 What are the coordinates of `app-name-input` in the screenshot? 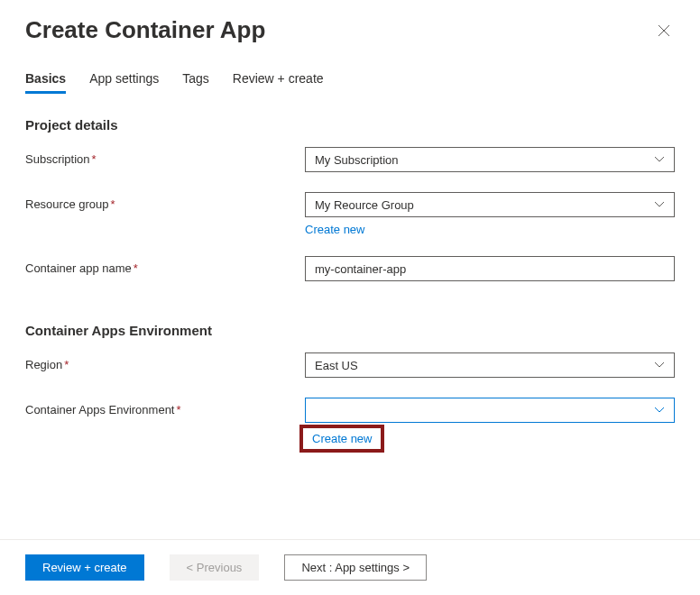 It's located at (490, 269).